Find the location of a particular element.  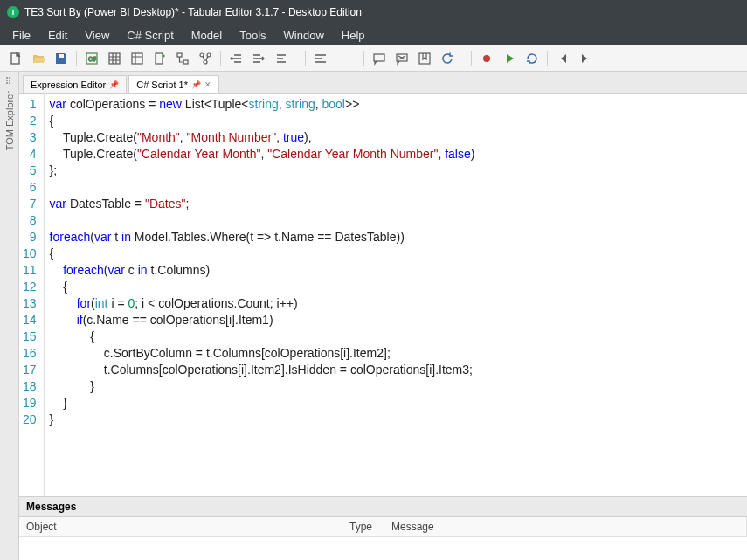

code-line: foreach(var t in Model.Tables.Where(t =>… is located at coordinates (396, 238).